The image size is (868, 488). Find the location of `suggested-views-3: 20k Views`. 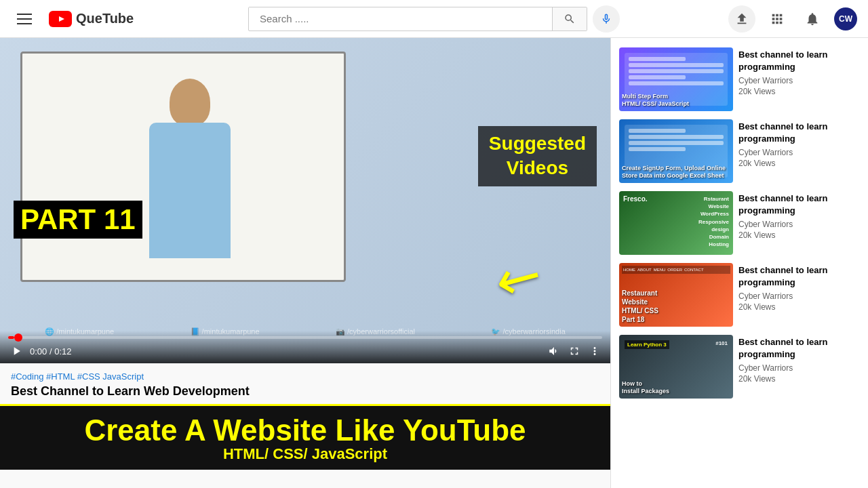

suggested-views-3: 20k Views is located at coordinates (799, 235).